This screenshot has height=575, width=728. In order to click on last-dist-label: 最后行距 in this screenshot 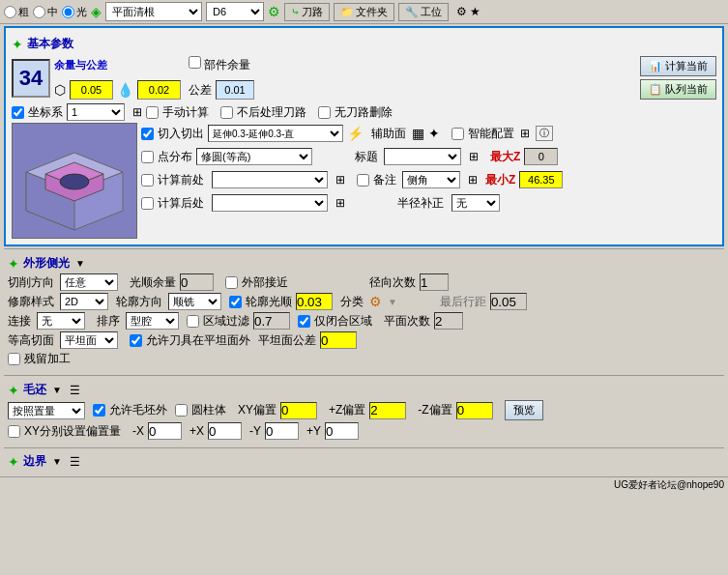, I will do `click(463, 302)`.